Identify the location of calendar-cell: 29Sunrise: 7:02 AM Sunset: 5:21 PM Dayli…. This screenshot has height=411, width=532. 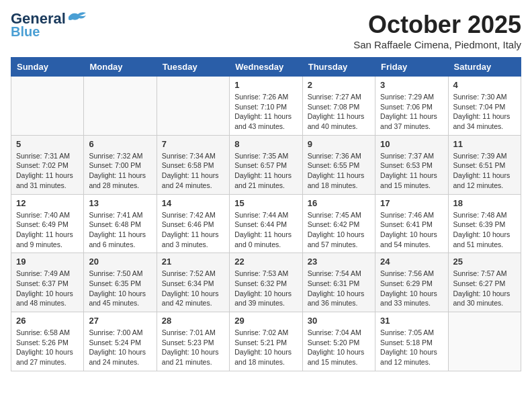
(266, 342).